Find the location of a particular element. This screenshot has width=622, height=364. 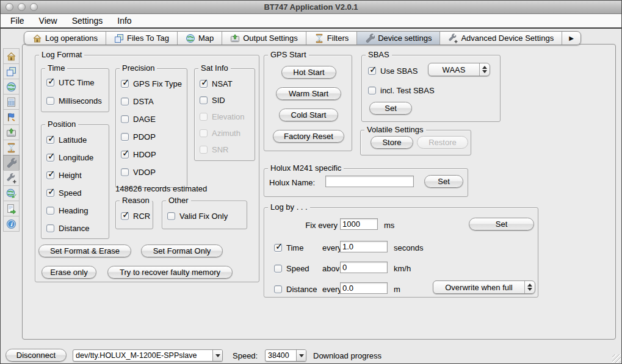

titlebar: BT747 Application V2.0.1 is located at coordinates (311, 7).